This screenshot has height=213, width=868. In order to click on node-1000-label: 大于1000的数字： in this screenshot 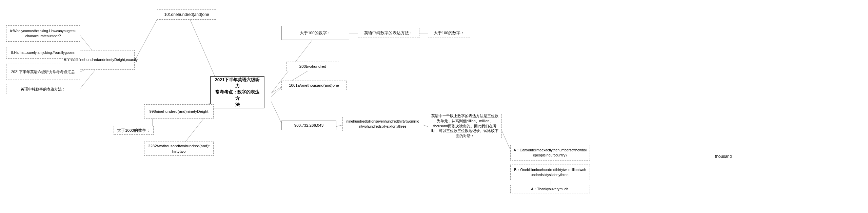, I will do `click(134, 130)`.